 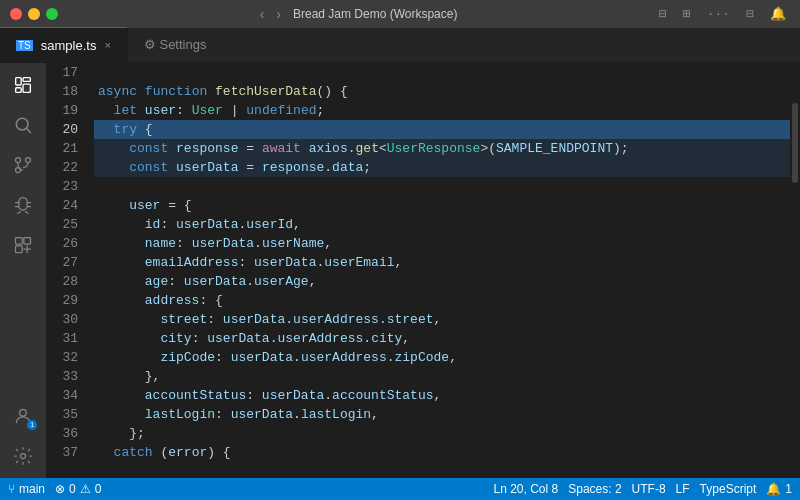 What do you see at coordinates (176, 44) in the screenshot?
I see `tab-settings: ⚙ Settings` at bounding box center [176, 44].